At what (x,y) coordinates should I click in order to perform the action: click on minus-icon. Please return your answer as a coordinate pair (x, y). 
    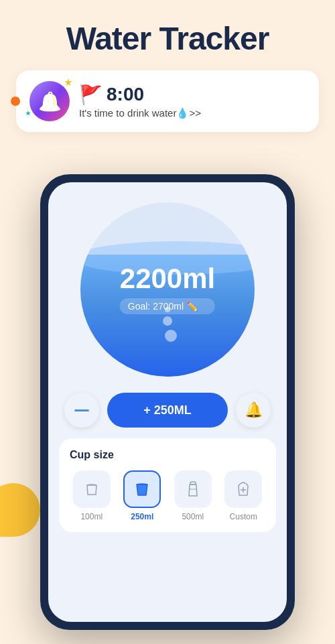
    Looking at the image, I should click on (82, 410).